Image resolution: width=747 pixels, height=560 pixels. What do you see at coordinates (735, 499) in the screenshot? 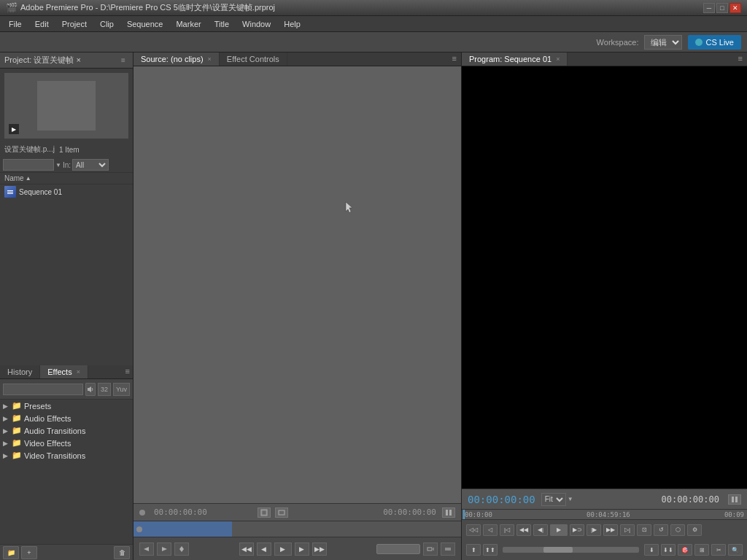
I see `settings-btn` at bounding box center [735, 499].